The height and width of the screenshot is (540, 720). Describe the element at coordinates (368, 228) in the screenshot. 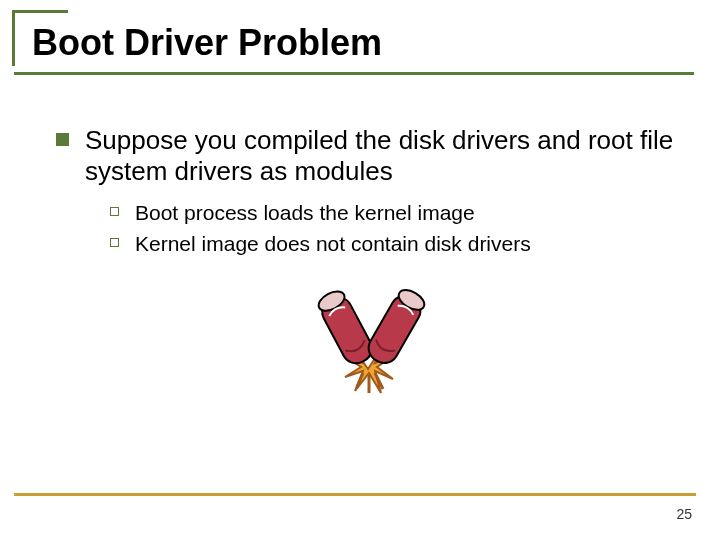

I see `sub-bullet-list: Boot process loads the kernel image Kern…` at that location.